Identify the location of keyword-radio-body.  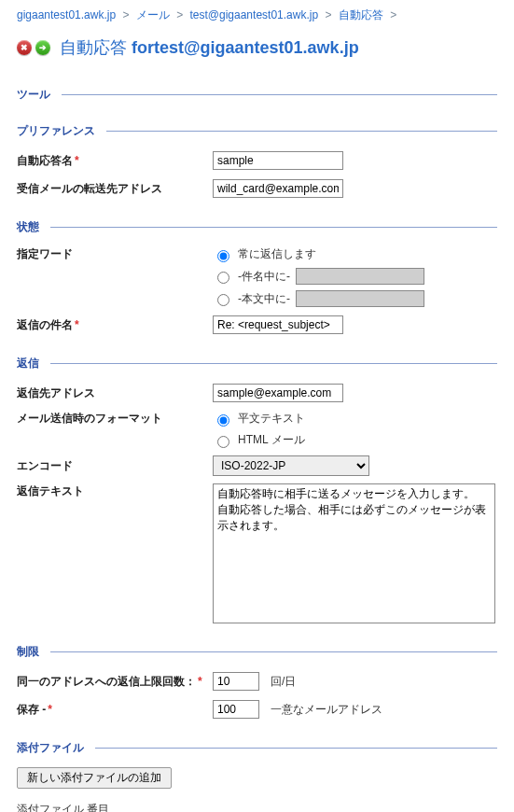
(224, 301).